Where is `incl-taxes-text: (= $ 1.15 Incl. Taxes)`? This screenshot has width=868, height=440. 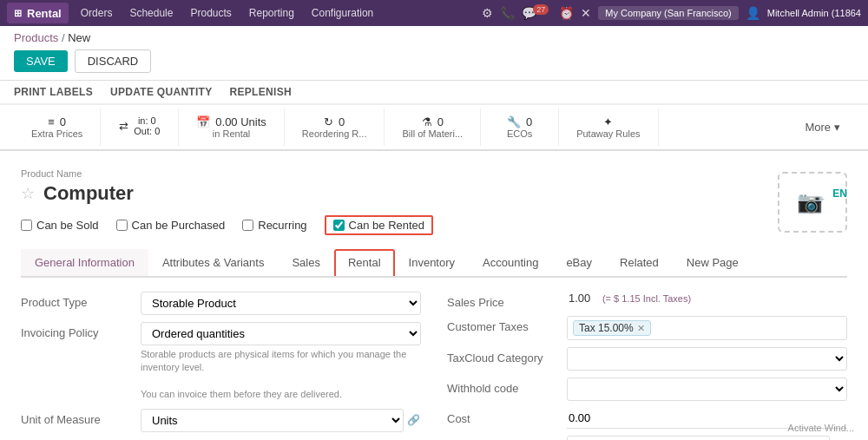
incl-taxes-text: (= $ 1.15 Incl. Taxes) is located at coordinates (647, 299).